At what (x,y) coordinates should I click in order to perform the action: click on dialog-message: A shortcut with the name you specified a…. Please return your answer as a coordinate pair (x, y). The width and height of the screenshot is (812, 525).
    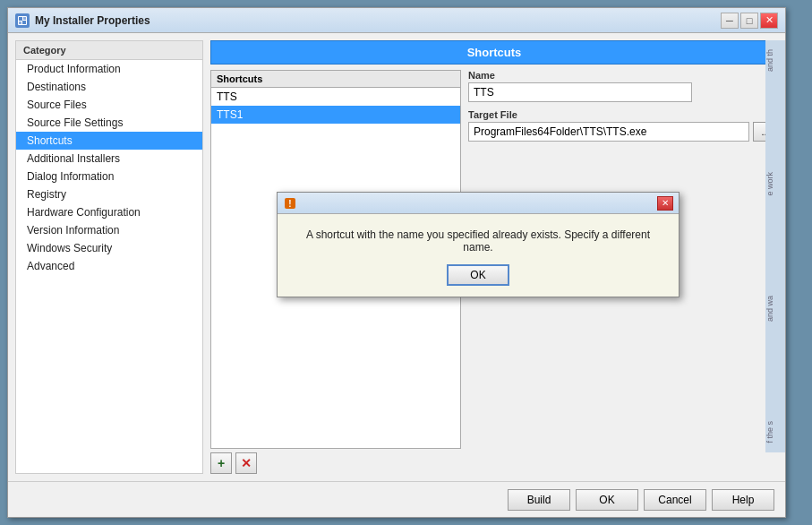
    Looking at the image, I should click on (478, 241).